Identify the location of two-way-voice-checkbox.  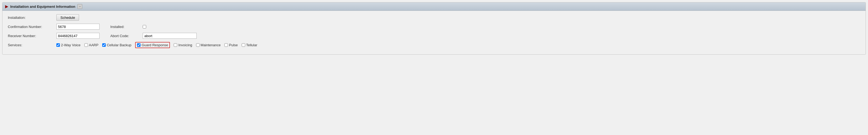
(58, 45).